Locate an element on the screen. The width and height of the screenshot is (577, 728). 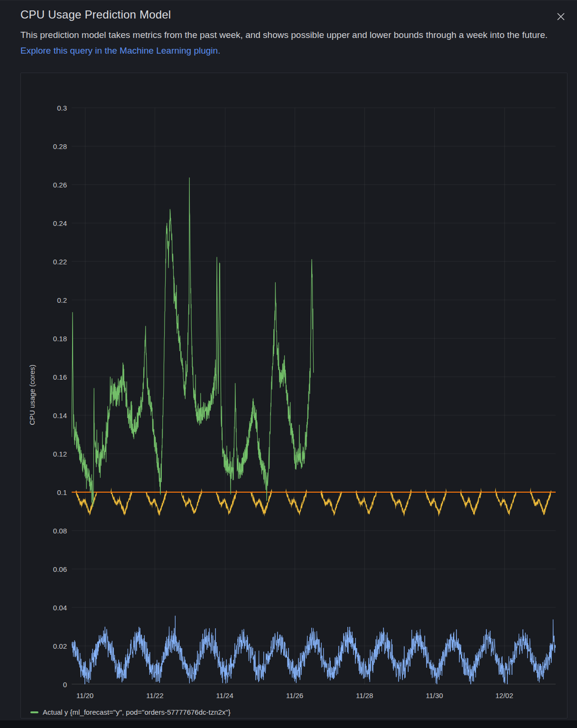
y-tick-label: 0.2 is located at coordinates (44, 300).